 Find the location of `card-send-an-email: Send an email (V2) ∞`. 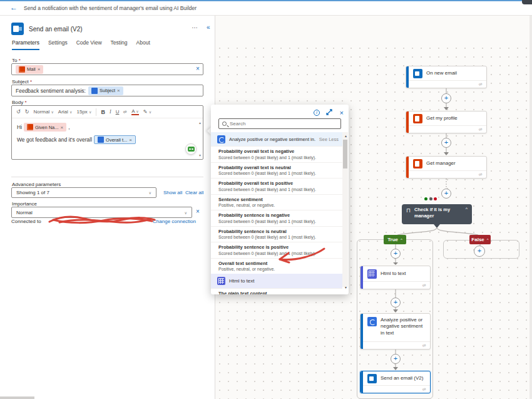

card-send-an-email: Send an email (V2) ∞ is located at coordinates (396, 382).